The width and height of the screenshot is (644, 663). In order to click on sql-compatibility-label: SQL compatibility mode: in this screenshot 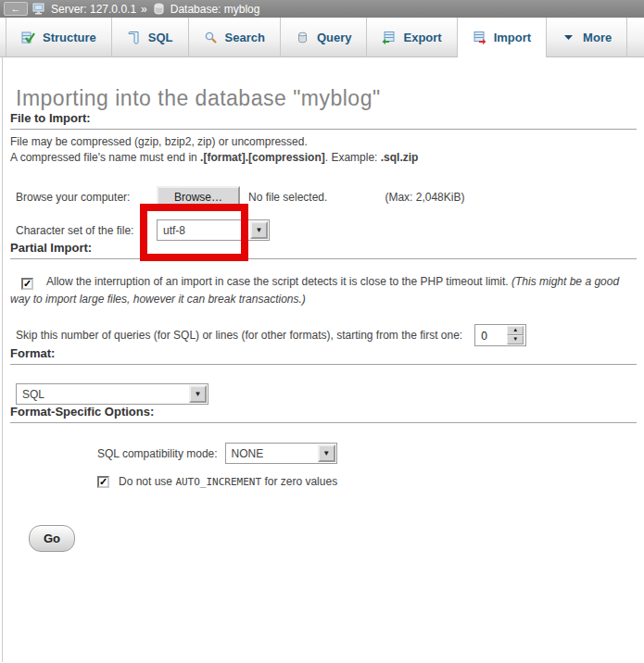, I will do `click(158, 454)`.